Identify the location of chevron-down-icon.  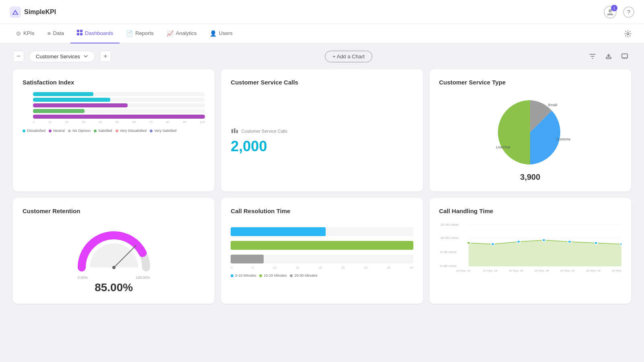
(86, 56).